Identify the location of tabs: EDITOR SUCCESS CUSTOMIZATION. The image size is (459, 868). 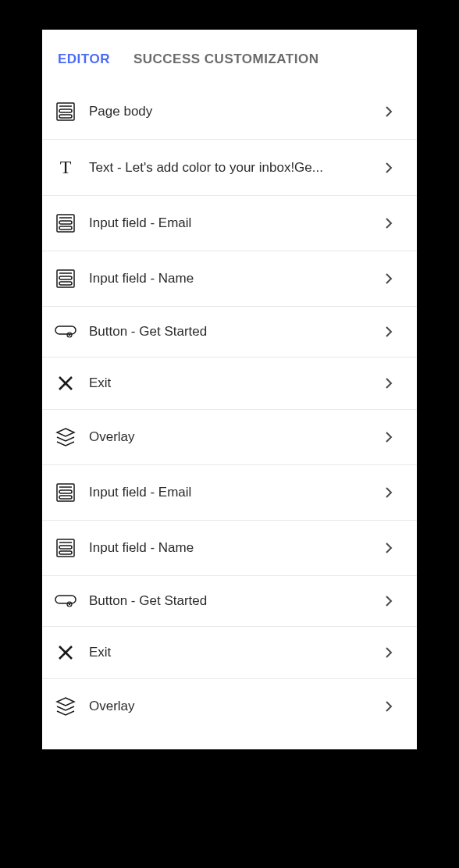
(230, 57).